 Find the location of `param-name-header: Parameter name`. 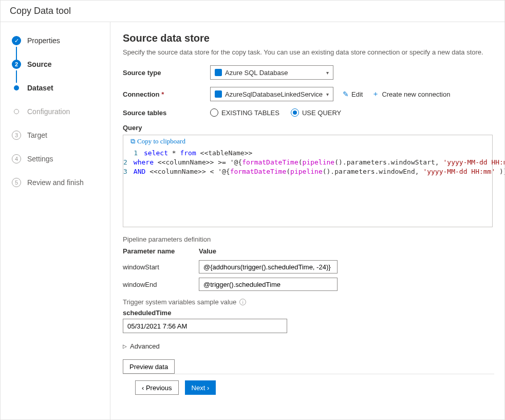

param-name-header: Parameter name is located at coordinates (161, 251).